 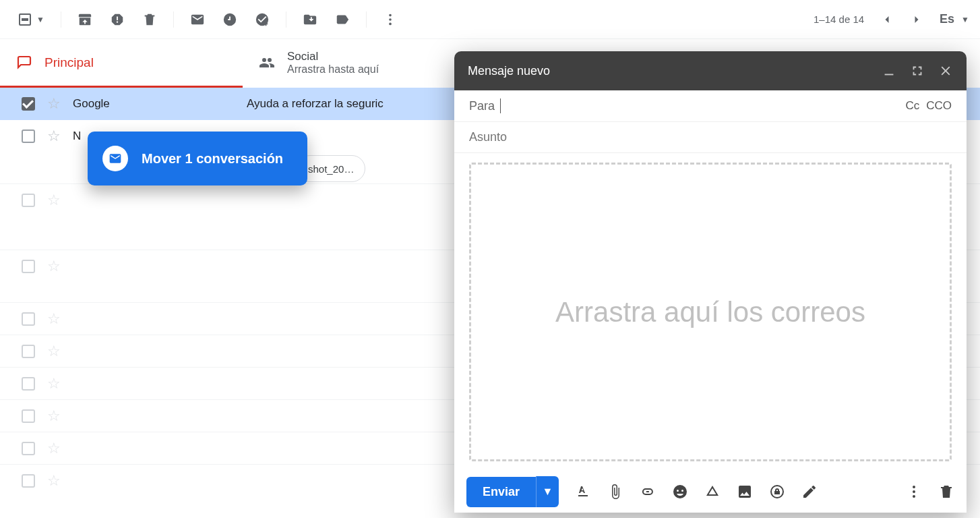 I want to click on report-spam-icon, so click(x=117, y=20).